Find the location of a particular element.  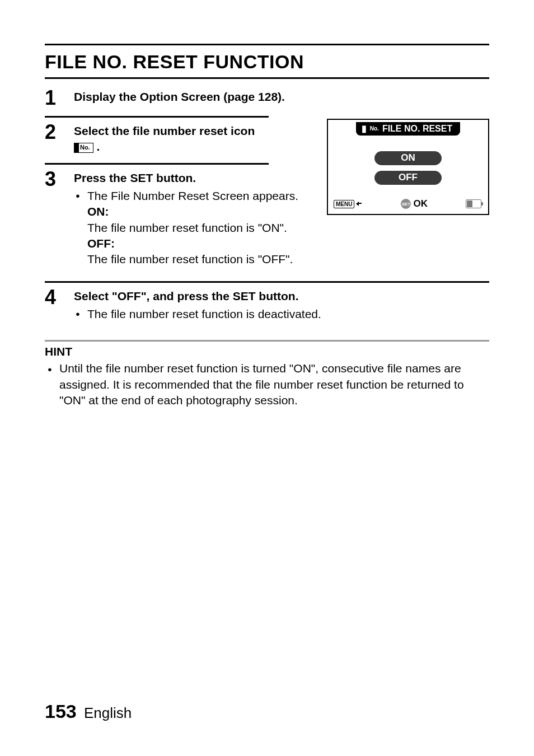

set-circle-icon: SET is located at coordinates (406, 204).